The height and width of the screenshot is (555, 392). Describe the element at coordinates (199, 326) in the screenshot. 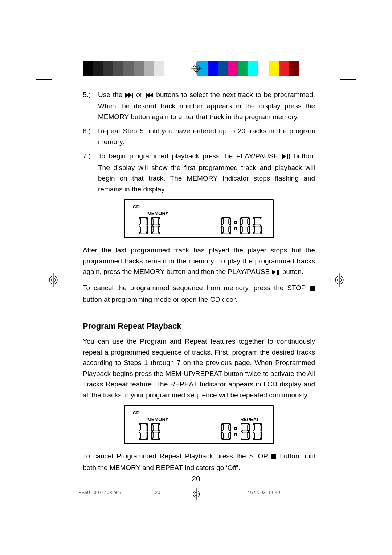

I see `section-heading: Program Repeat Playback` at that location.